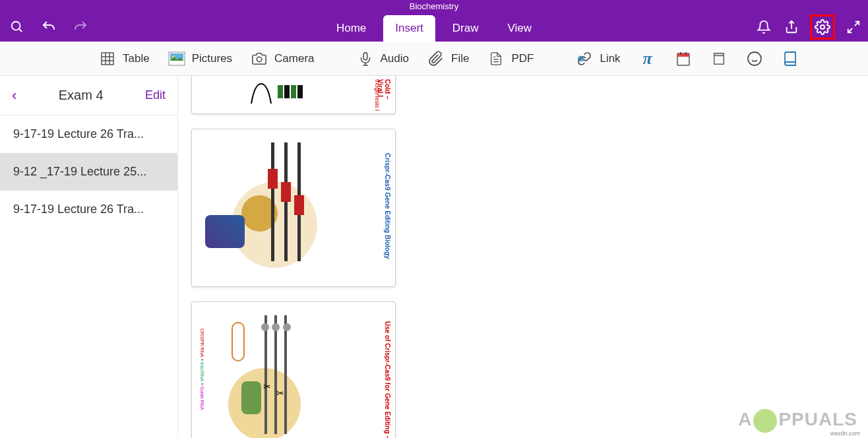 The height and width of the screenshot is (438, 868). What do you see at coordinates (648, 59) in the screenshot?
I see `insert-equation-button: π` at bounding box center [648, 59].